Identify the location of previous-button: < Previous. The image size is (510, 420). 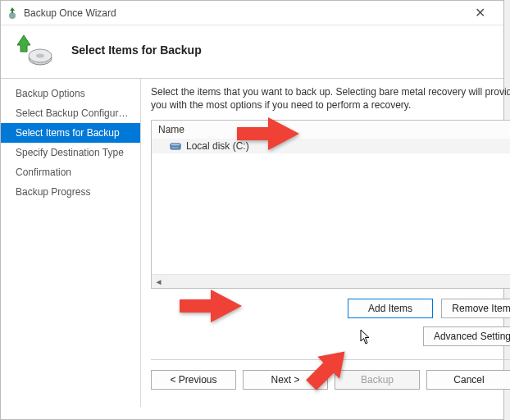
(194, 380).